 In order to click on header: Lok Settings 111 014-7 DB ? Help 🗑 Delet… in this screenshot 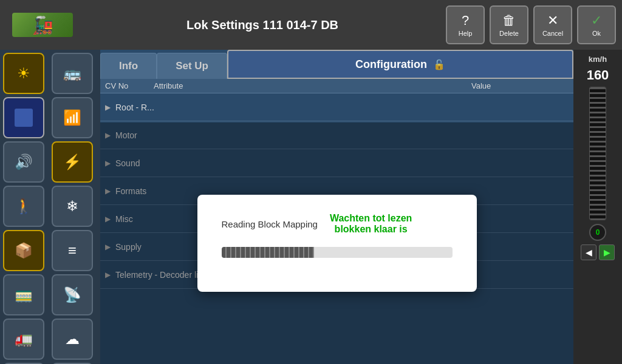, I will do `click(311, 25)`.